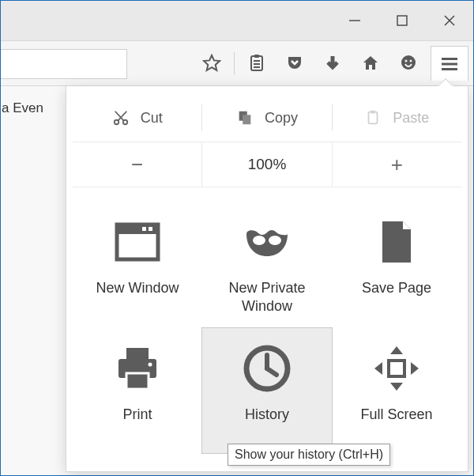  Describe the element at coordinates (295, 63) in the screenshot. I see `pocket-button` at that location.